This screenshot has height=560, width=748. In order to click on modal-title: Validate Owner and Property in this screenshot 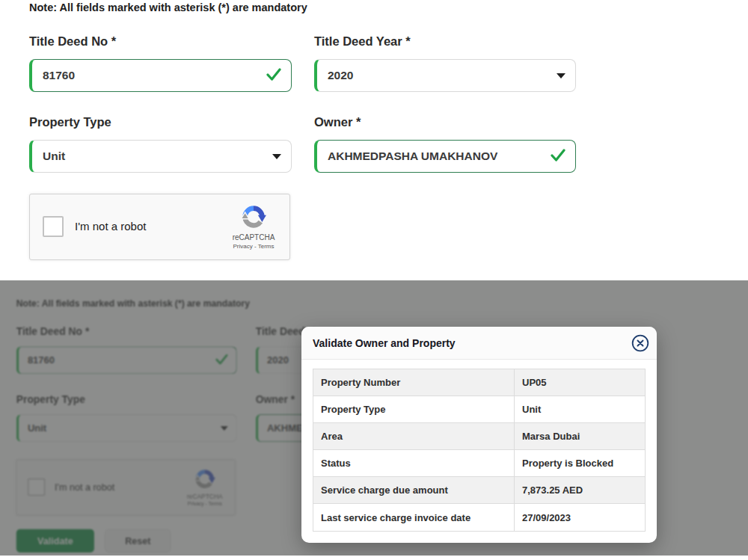, I will do `click(384, 343)`.